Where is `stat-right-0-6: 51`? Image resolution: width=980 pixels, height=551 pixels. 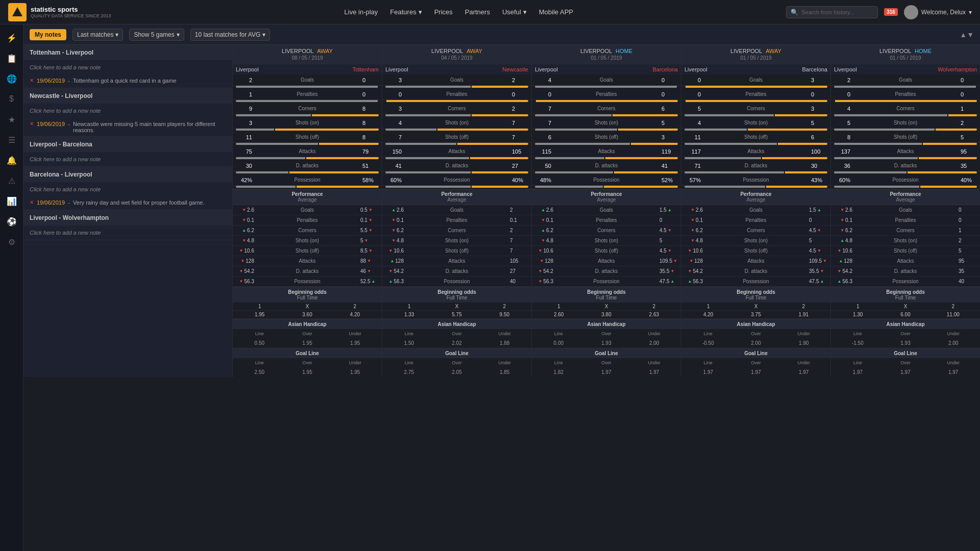 stat-right-0-6: 51 is located at coordinates (371, 166).